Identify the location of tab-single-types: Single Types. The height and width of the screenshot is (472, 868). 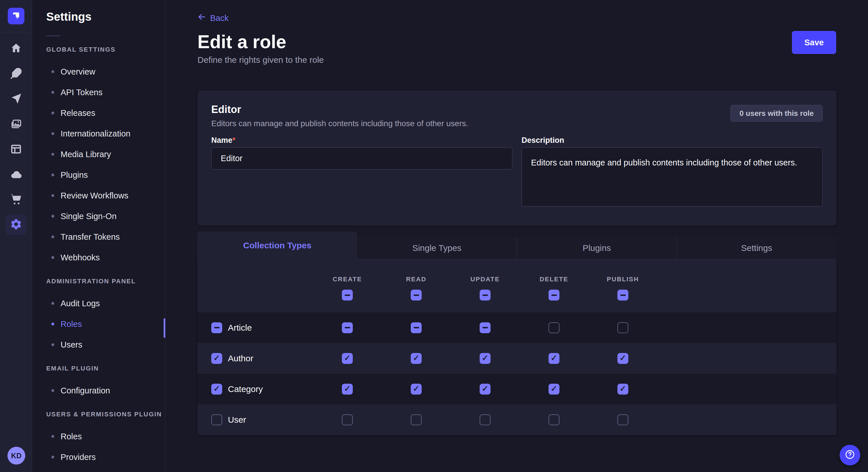
(437, 248).